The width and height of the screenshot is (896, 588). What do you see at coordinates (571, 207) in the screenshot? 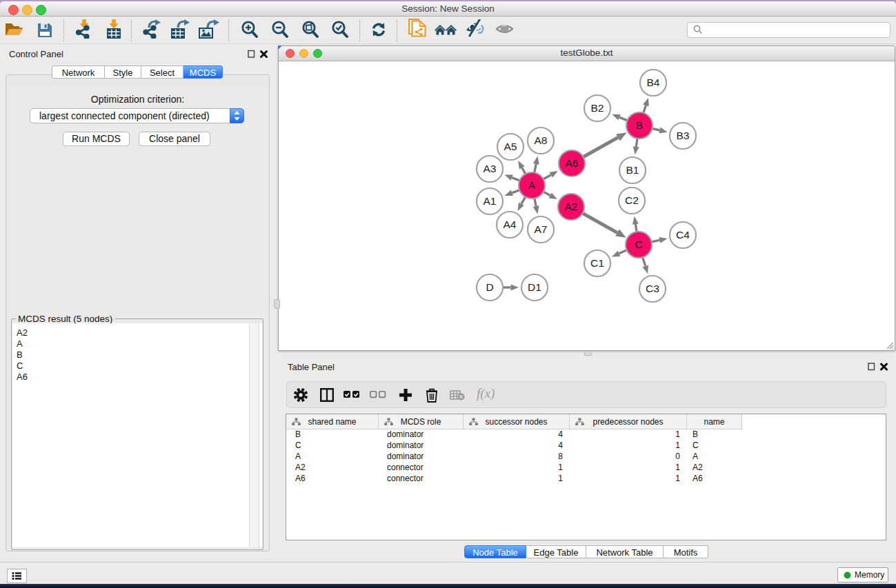
I see `svg-text: A2` at bounding box center [571, 207].